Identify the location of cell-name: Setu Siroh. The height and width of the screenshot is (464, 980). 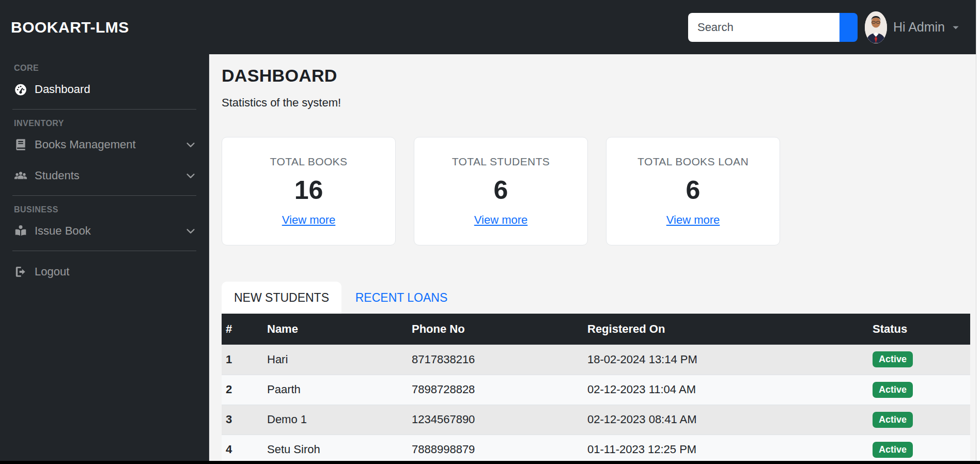
(335, 450).